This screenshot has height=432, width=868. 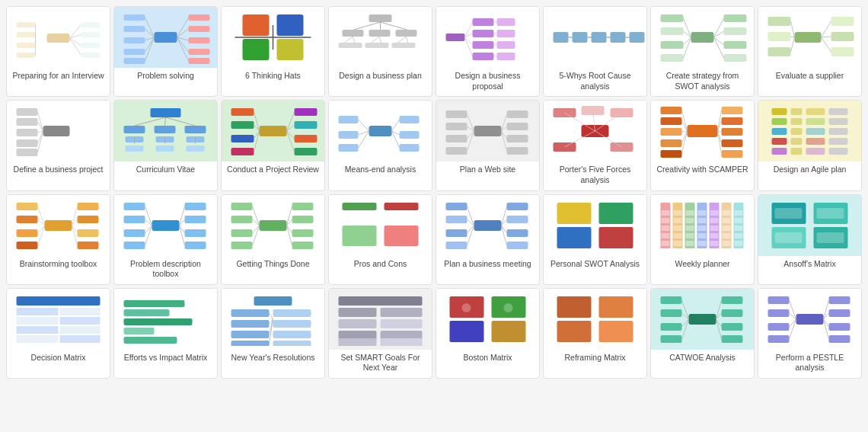 I want to click on template-card-plan-website: Plan a Web site, so click(x=487, y=145).